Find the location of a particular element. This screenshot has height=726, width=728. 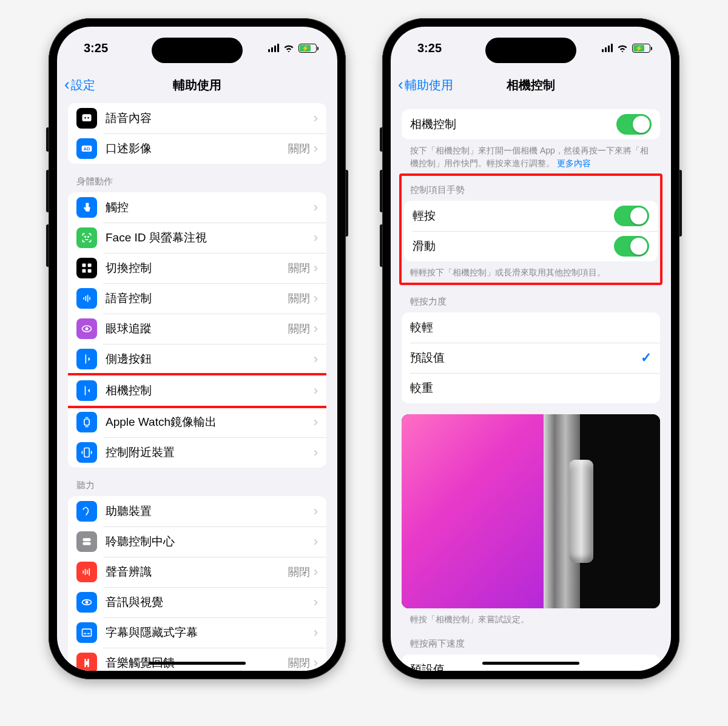

row-nearby: 控制附近裝置 › is located at coordinates (197, 452).